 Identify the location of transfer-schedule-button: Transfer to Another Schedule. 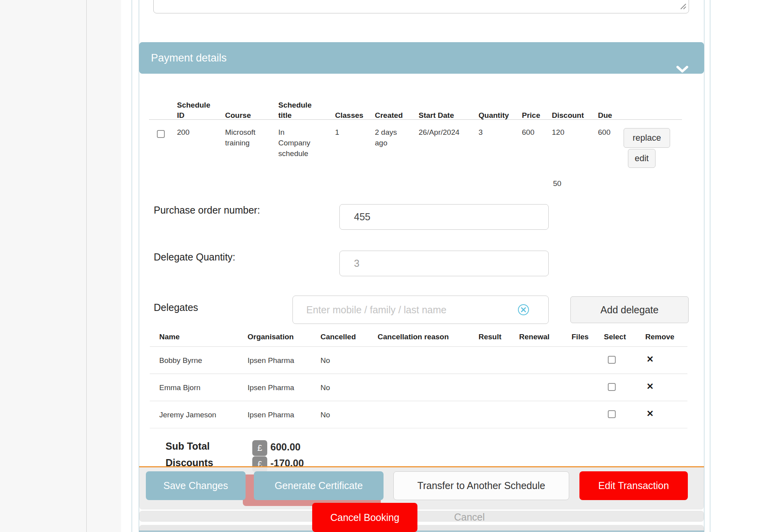
(481, 485).